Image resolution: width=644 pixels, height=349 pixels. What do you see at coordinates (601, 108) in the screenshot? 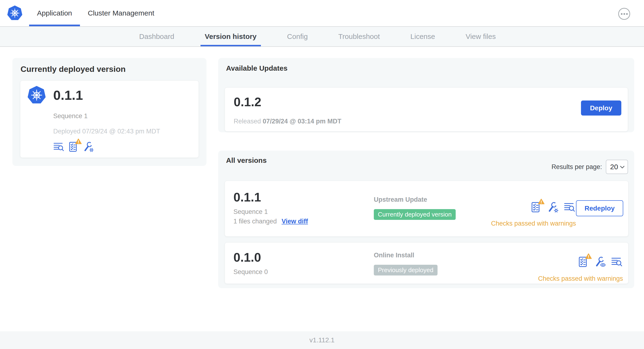
I see `deploy-button: Deploy` at bounding box center [601, 108].